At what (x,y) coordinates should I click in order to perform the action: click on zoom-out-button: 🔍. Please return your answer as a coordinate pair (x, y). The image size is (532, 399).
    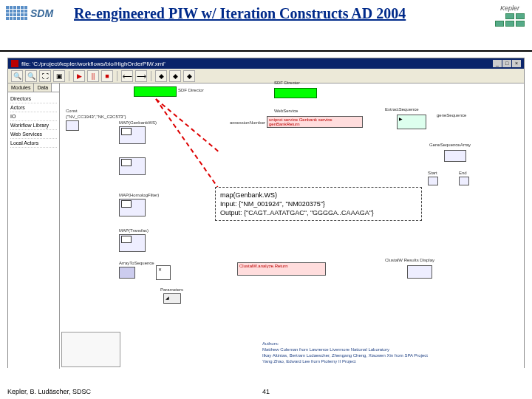
    Looking at the image, I should click on (31, 76).